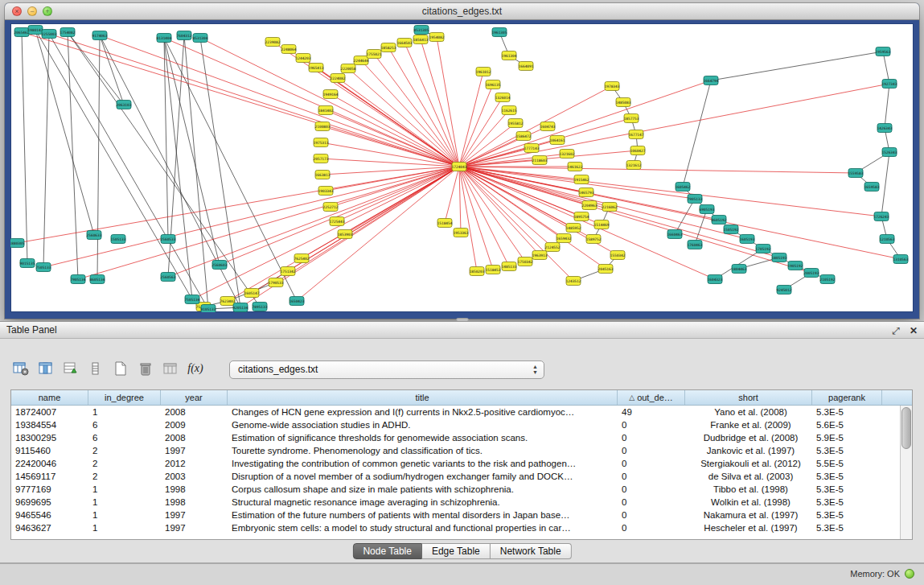  Describe the element at coordinates (288, 272) in the screenshot. I see `graph-node: 1751342` at that location.